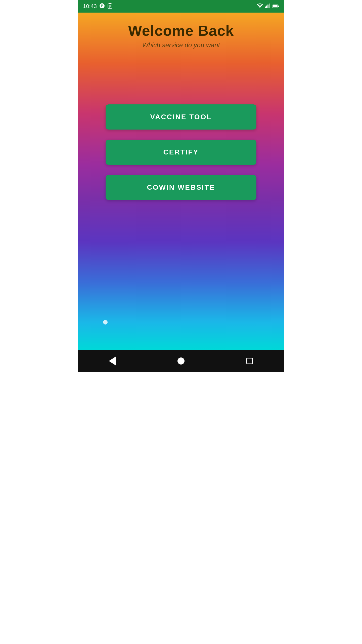 This screenshot has width=362, height=644. I want to click on clipboard-icon, so click(110, 7).